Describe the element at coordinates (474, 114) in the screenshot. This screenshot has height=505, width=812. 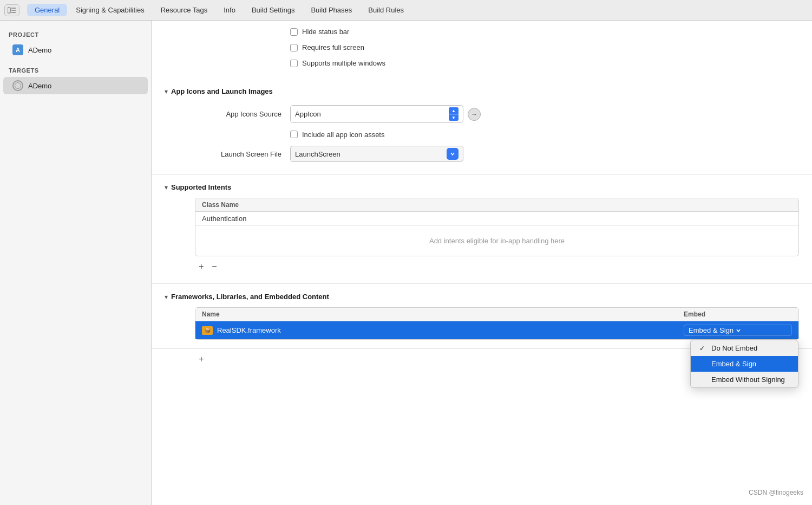
I see `app-icons-nav-arrow: →` at that location.